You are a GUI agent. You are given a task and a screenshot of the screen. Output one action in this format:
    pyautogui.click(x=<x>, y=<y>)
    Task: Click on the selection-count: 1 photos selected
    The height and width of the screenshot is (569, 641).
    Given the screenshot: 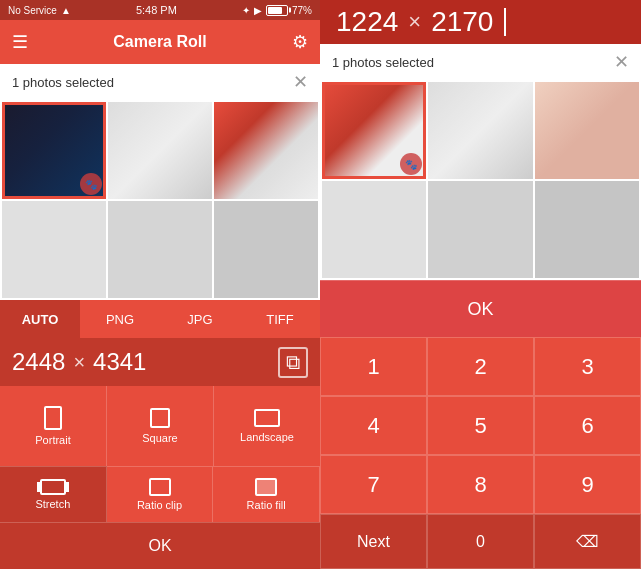 What is the action you would take?
    pyautogui.click(x=63, y=82)
    